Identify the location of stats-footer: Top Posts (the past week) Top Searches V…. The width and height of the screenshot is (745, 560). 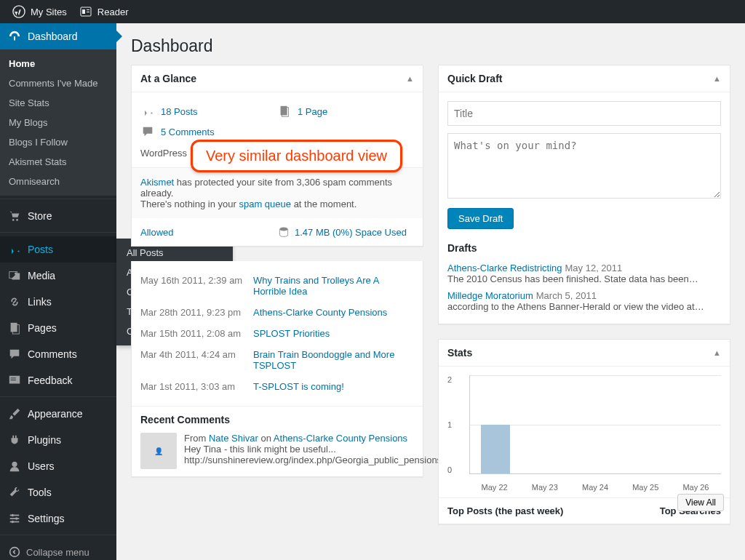
(584, 511).